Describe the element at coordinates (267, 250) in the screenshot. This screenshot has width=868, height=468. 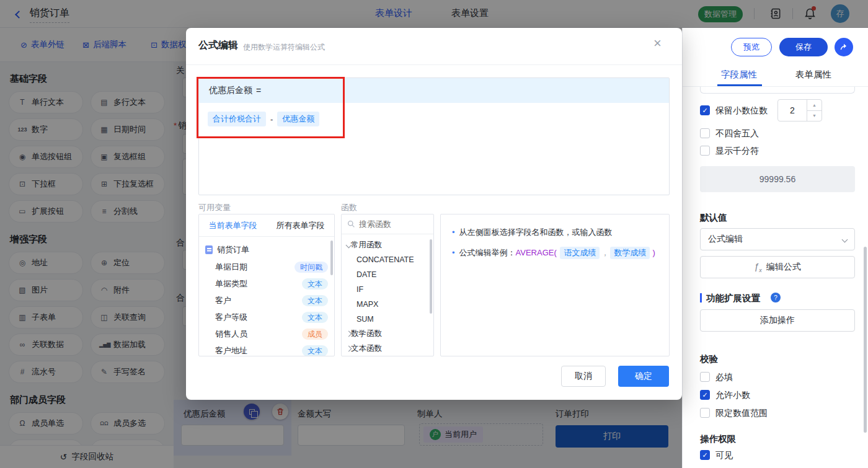
I see `tree-root-form: 销货订单` at that location.